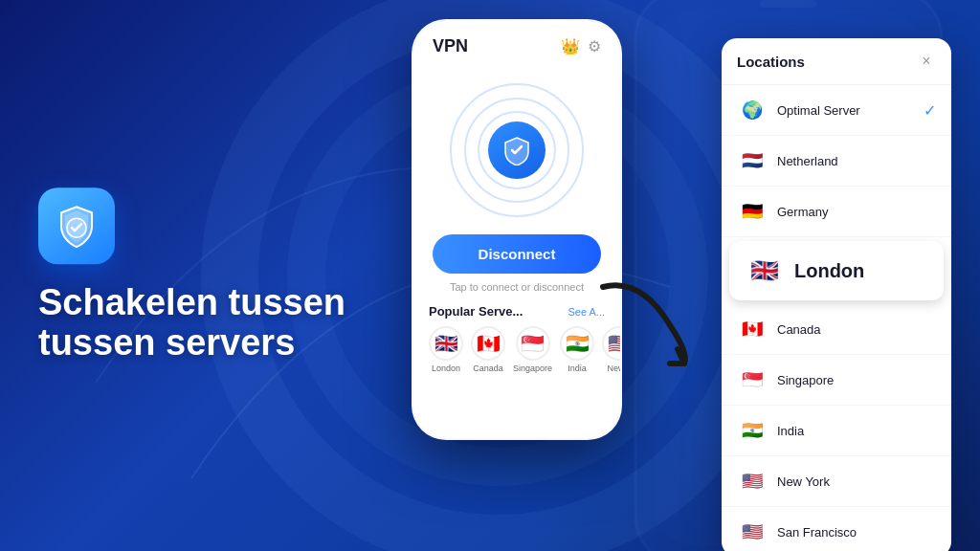  What do you see at coordinates (771, 61) in the screenshot?
I see `locations-title: Locations` at bounding box center [771, 61].